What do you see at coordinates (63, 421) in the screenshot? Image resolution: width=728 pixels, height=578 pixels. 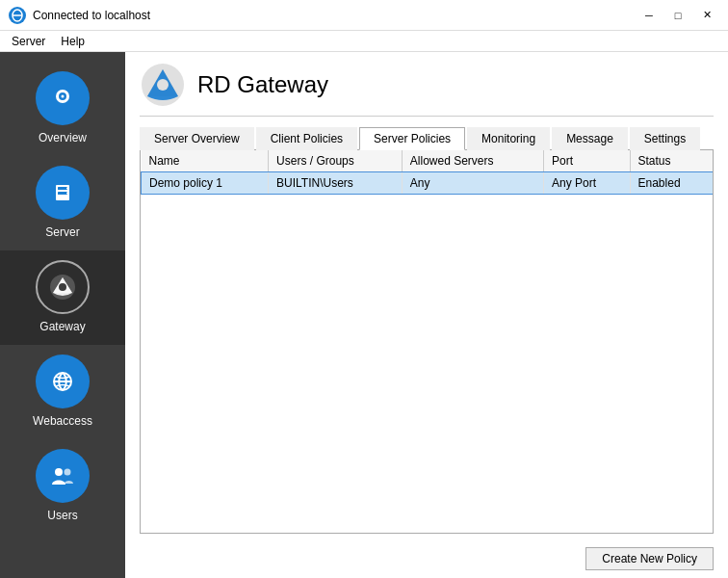 I see `webaccess-label: Webaccess` at bounding box center [63, 421].